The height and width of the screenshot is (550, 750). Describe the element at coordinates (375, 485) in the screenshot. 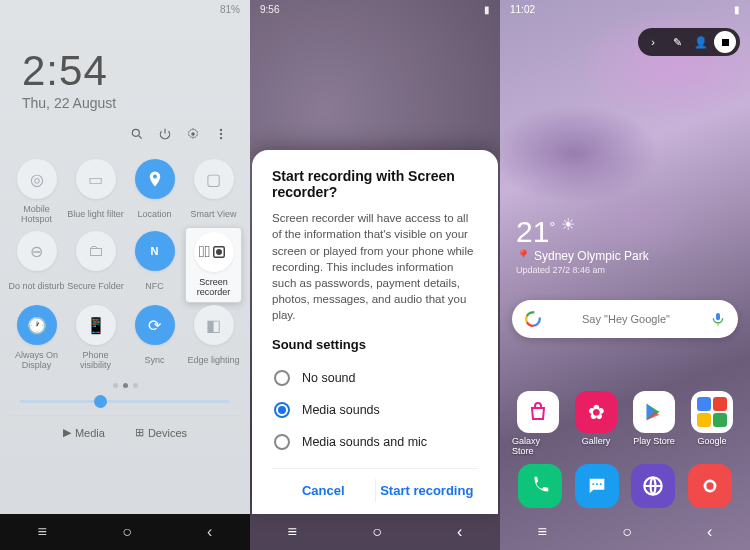

I see `dialog-actions: Cancel Start recording` at that location.